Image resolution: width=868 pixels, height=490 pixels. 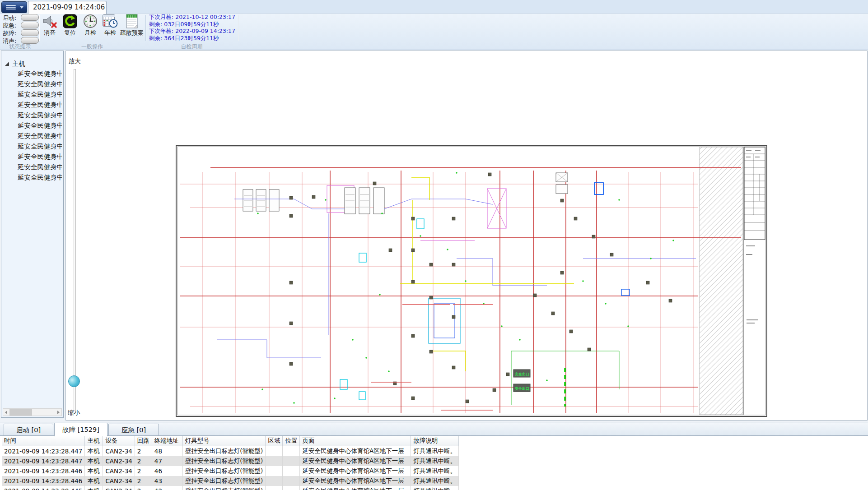 I want to click on next-monthly-check-text: 下次月检: 2021-10-12 00:23:17, so click(x=193, y=17).